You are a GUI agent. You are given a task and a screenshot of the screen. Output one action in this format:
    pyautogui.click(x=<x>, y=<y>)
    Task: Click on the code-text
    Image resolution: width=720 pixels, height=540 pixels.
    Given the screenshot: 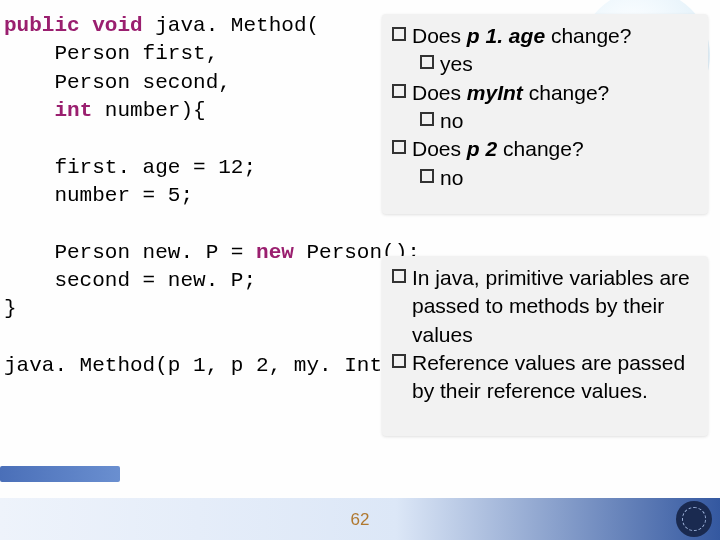 What is the action you would take?
    pyautogui.click(x=29, y=110)
    